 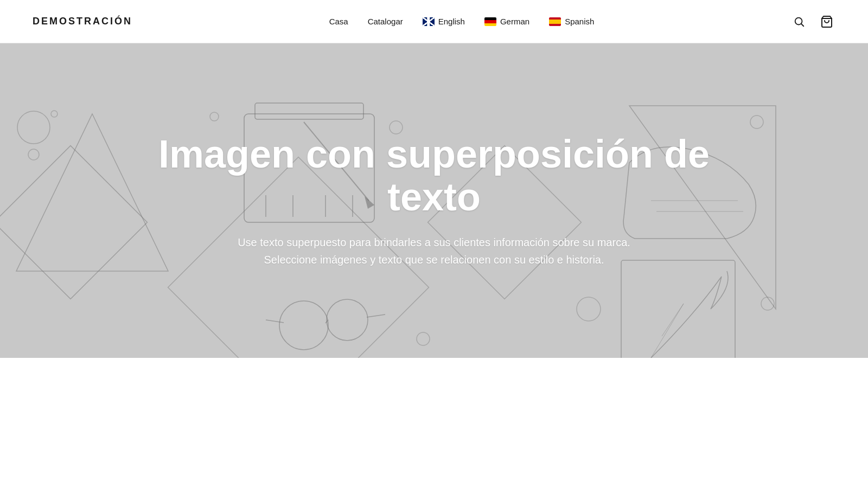 What do you see at coordinates (434, 251) in the screenshot?
I see `hero-subtitle: Use texto superpuesto para brindarles a …` at bounding box center [434, 251].